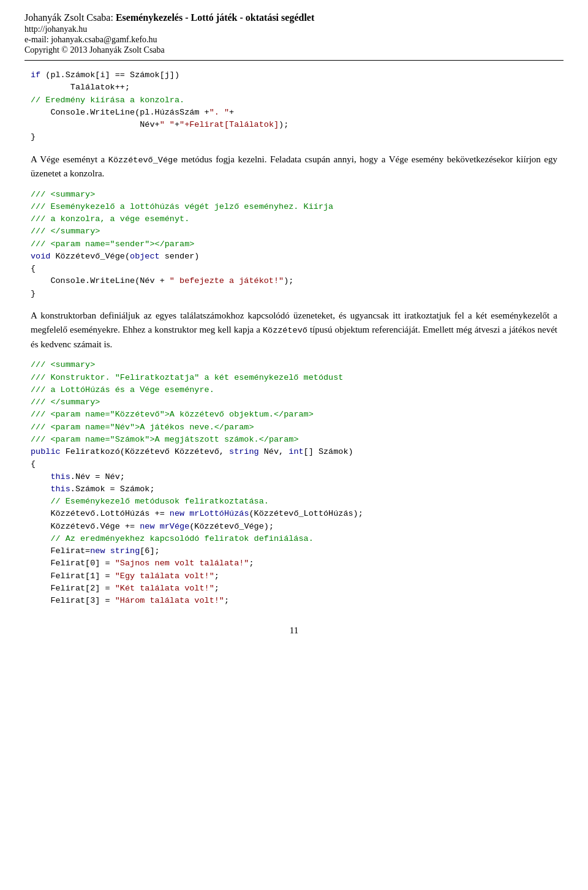 The image size is (588, 890). Describe the element at coordinates (294, 107) in the screenshot. I see `code-block-1: if (pl.Számok[i] == Számok[j]) Találatok…` at that location.